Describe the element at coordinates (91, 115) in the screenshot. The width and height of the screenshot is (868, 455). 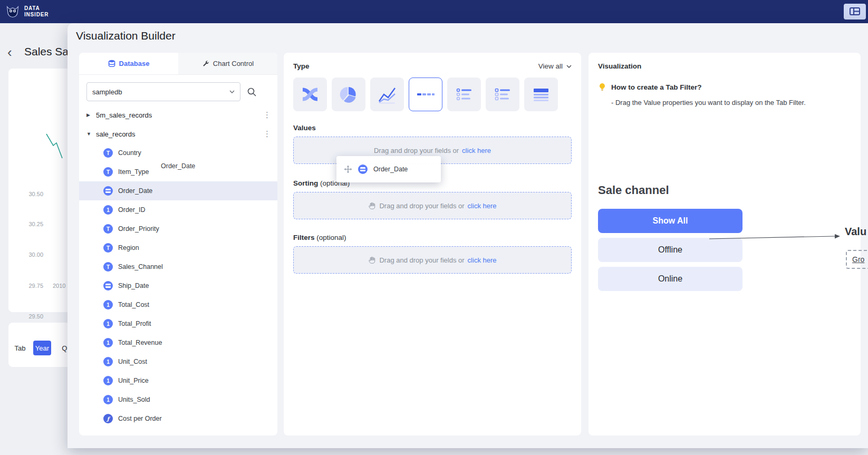
I see `expand-arrow-icon` at that location.